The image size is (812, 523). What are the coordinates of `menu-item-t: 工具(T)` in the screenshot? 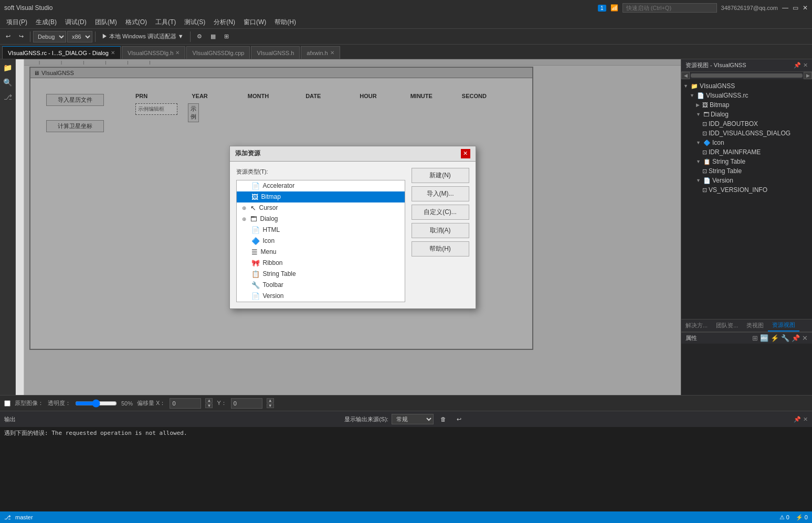 It's located at (166, 22).